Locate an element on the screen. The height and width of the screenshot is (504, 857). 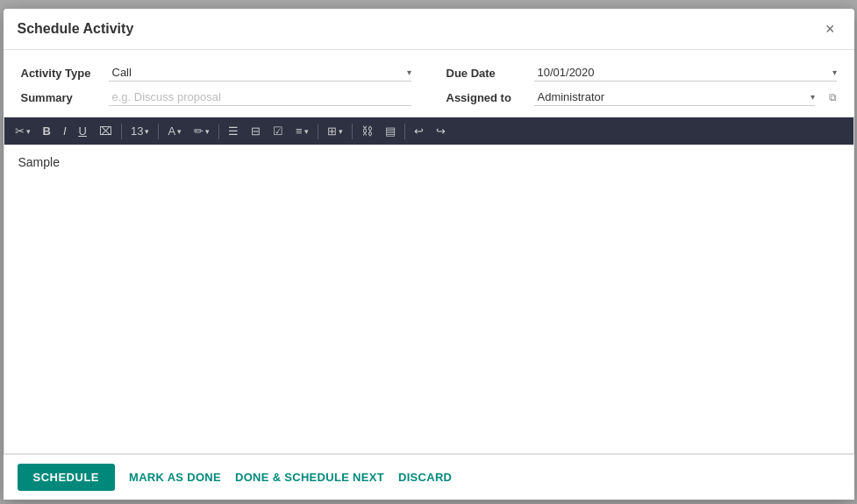
align-icon: ≡ is located at coordinates (299, 131).